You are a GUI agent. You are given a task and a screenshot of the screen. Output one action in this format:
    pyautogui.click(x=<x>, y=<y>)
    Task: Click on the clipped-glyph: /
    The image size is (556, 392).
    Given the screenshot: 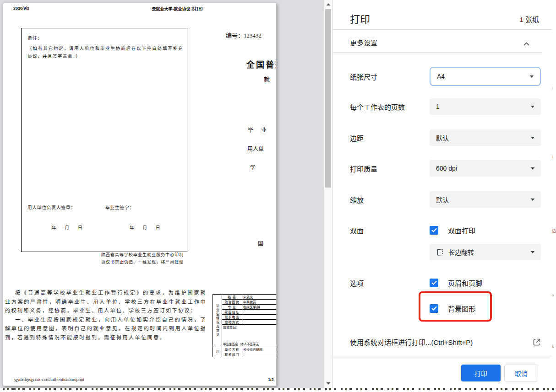 What is the action you would take?
    pyautogui.click(x=552, y=88)
    